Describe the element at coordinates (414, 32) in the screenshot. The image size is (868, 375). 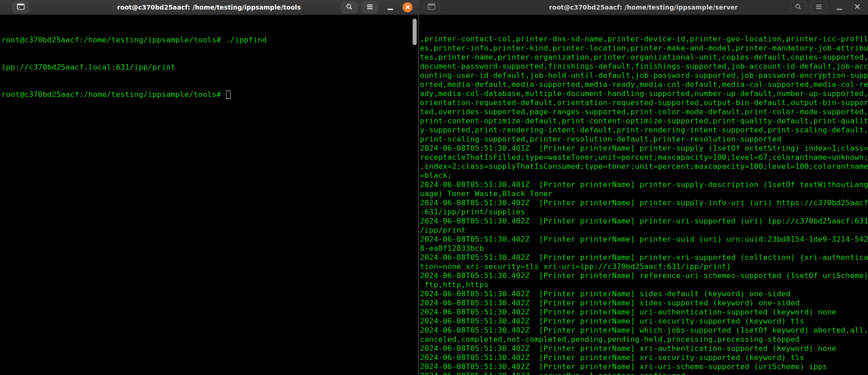
I see `scrollbar-thumb` at that location.